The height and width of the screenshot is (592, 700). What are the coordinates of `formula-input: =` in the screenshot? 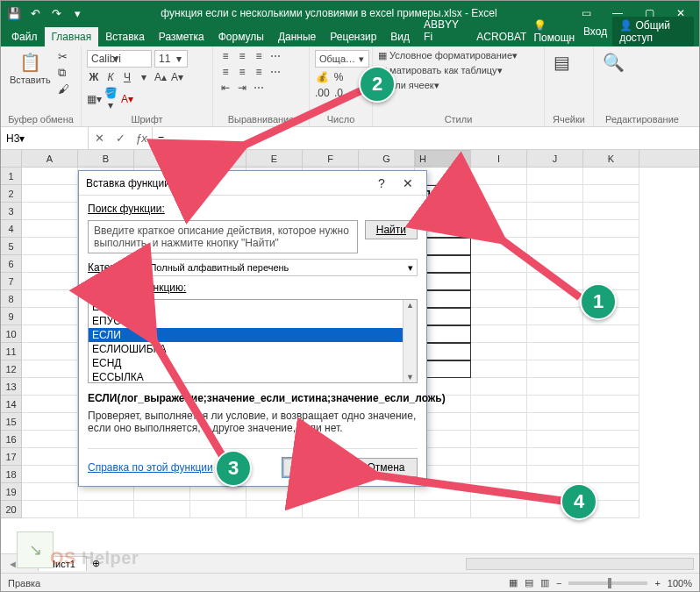 It's located at (426, 139).